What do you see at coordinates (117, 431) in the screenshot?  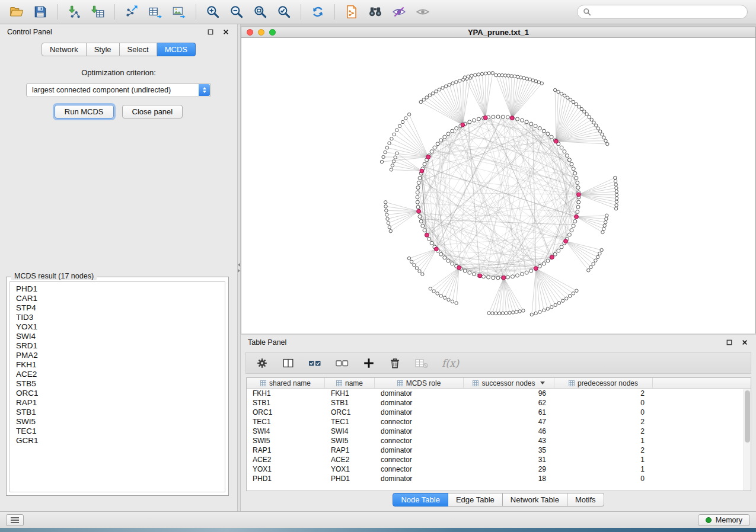 I see `mcds-result-item: TEC1` at bounding box center [117, 431].